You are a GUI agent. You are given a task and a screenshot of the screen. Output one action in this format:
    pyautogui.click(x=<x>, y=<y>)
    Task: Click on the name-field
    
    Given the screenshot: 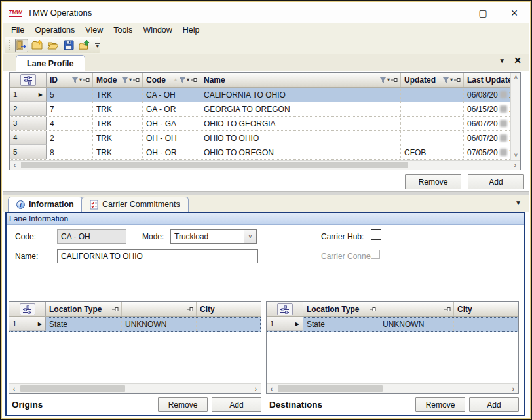 What is the action you would take?
    pyautogui.click(x=157, y=256)
    